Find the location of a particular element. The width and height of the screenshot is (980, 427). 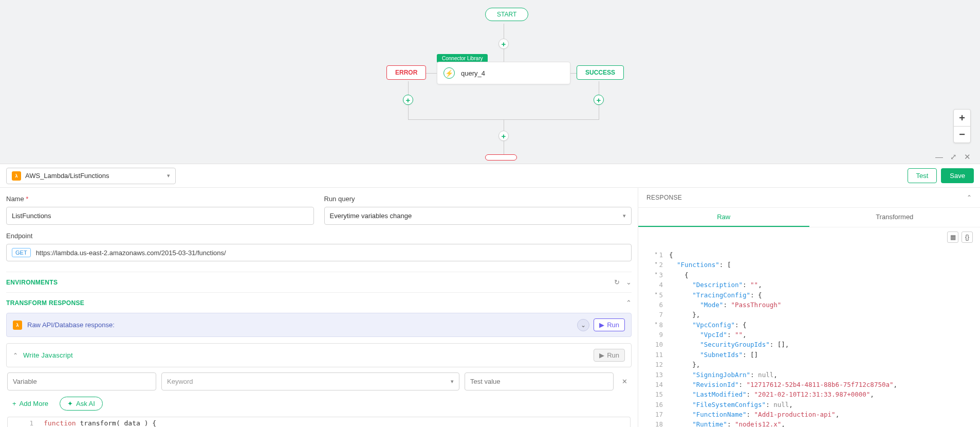

expand-chevron-icon: ⌄ is located at coordinates (583, 325).